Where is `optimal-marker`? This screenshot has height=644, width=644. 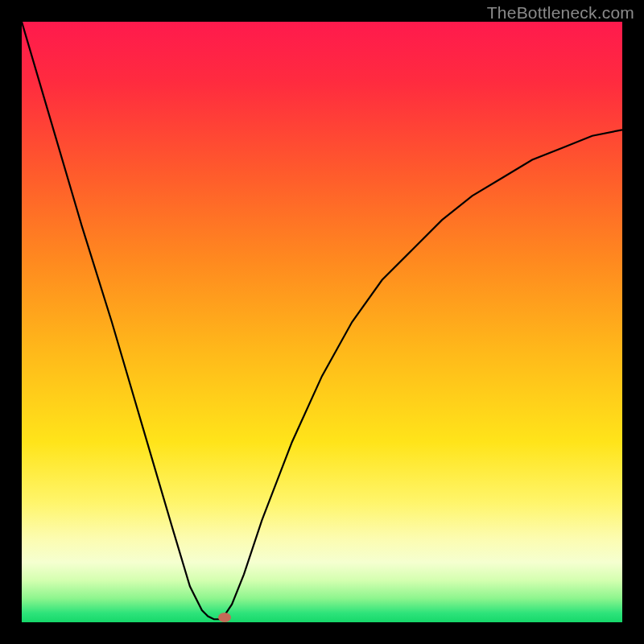 optimal-marker is located at coordinates (225, 617).